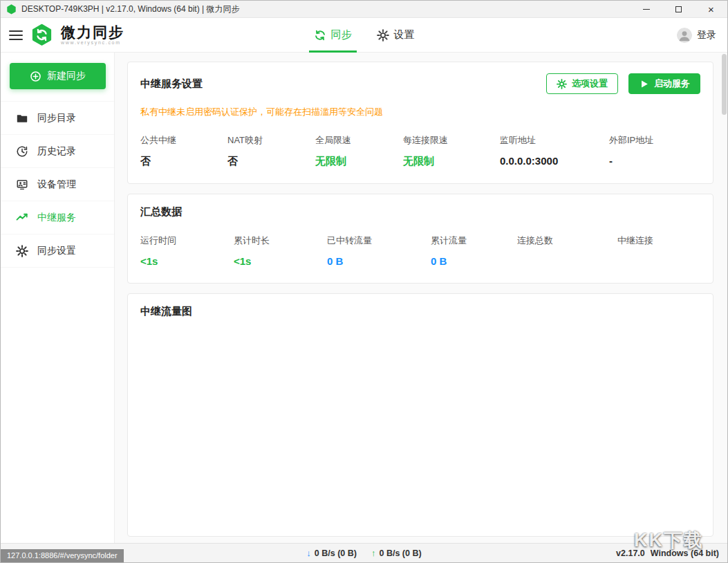 The image size is (728, 563). Describe the element at coordinates (22, 151) in the screenshot. I see `history-icon` at that location.